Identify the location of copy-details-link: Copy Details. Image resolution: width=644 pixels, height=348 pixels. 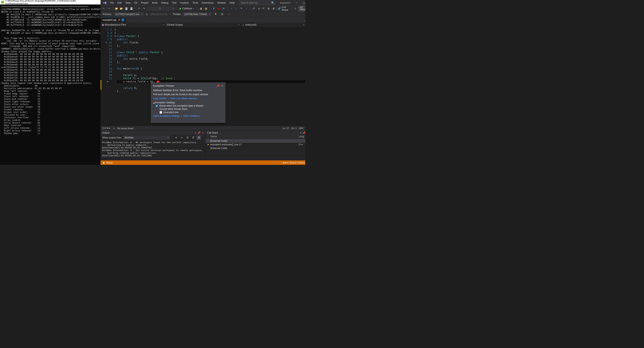
(160, 99).